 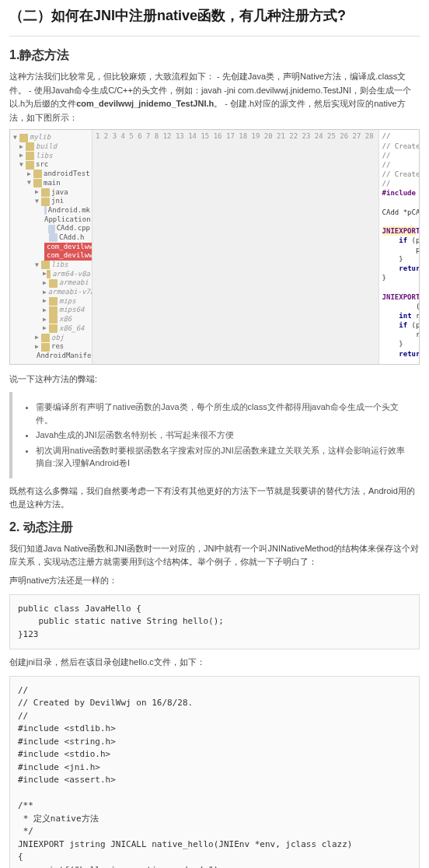 I want to click on static-bold-file: com_devilwwj_jnidemo_TestJNI.h, so click(x=145, y=103).